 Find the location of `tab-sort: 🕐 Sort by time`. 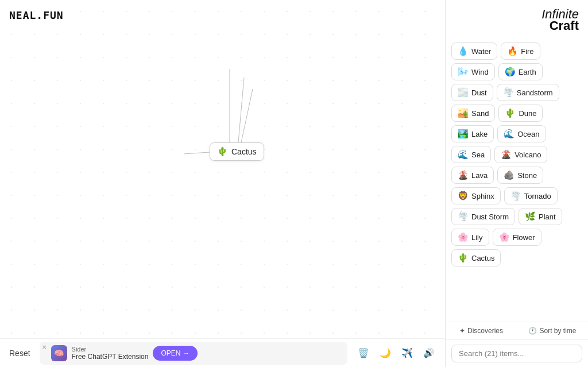

tab-sort: 🕐 Sort by time is located at coordinates (552, 331).